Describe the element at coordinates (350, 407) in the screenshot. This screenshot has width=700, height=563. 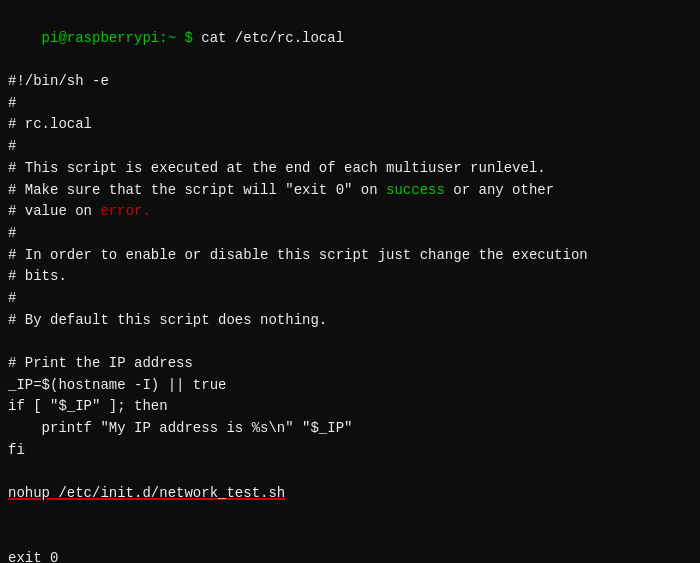
I see `if-statement: if [ "$_IP" ]; then` at that location.